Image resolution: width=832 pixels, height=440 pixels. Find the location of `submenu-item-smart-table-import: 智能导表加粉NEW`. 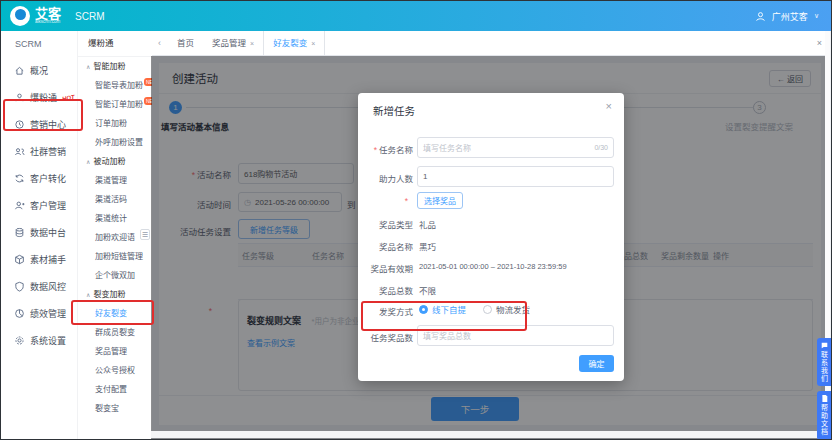

submenu-item-smart-table-import: 智能导表加粉NEW is located at coordinates (115, 86).